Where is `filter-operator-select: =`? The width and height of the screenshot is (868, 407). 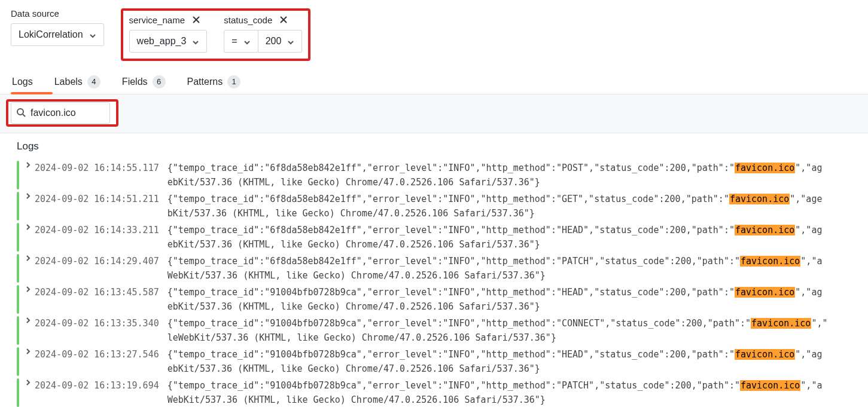 filter-operator-select: = is located at coordinates (240, 41).